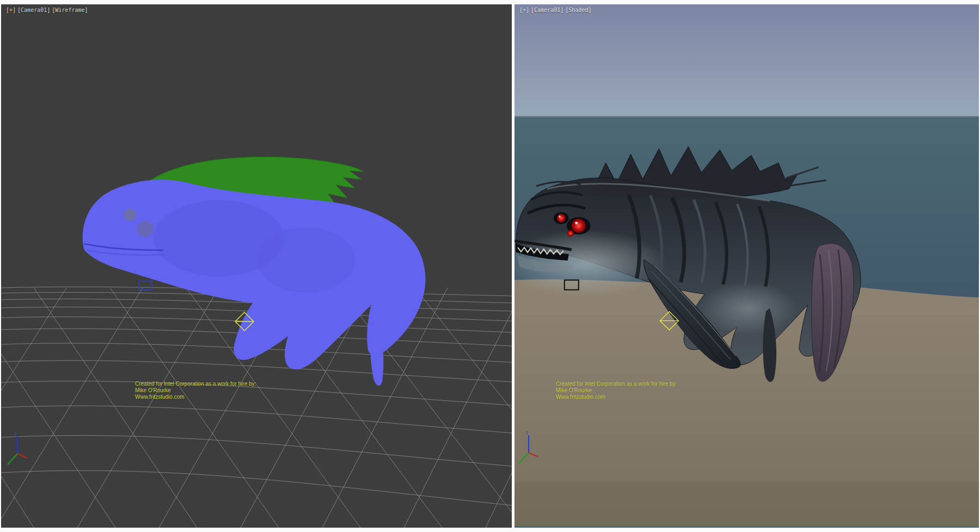 The width and height of the screenshot is (980, 532). What do you see at coordinates (747, 117) in the screenshot?
I see `horizon-line` at bounding box center [747, 117].